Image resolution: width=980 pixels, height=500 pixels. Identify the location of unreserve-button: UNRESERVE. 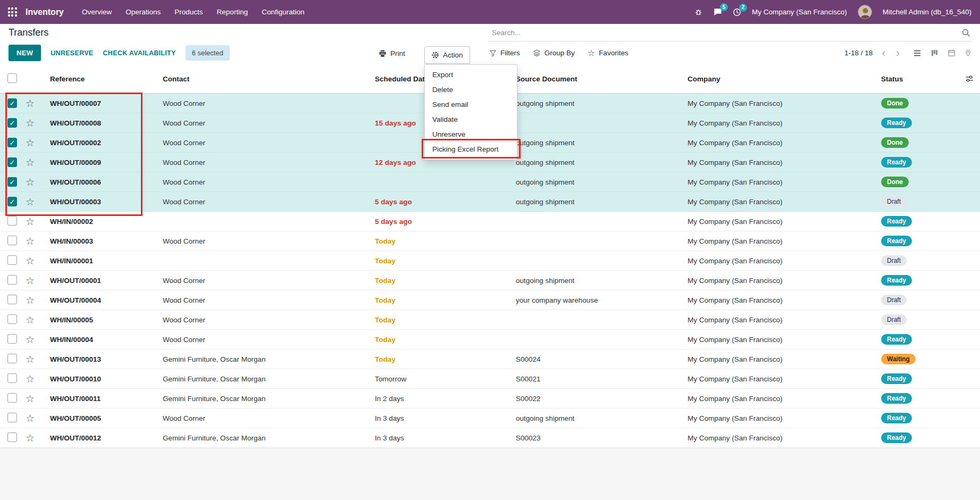
(72, 53).